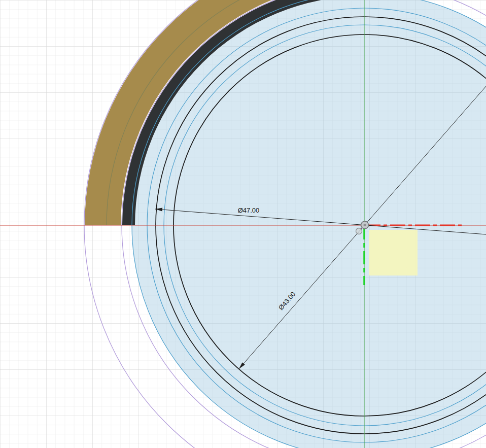 This screenshot has height=448, width=486. Describe the element at coordinates (393, 253) in the screenshot. I see `highlighted-face` at that location.